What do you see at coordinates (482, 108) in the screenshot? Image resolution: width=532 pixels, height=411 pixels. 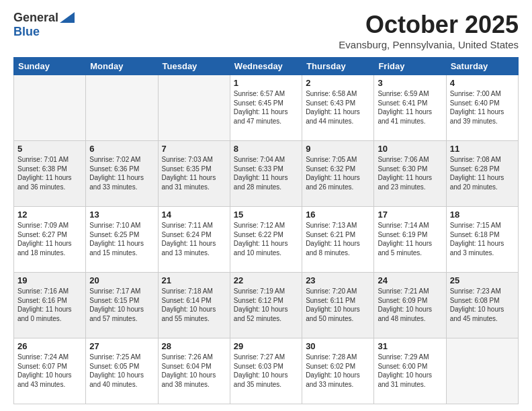 I see `table-row: 4Sunrise: 7:00 AM Sunset: 6:40 PM Daylig…` at bounding box center [482, 108].